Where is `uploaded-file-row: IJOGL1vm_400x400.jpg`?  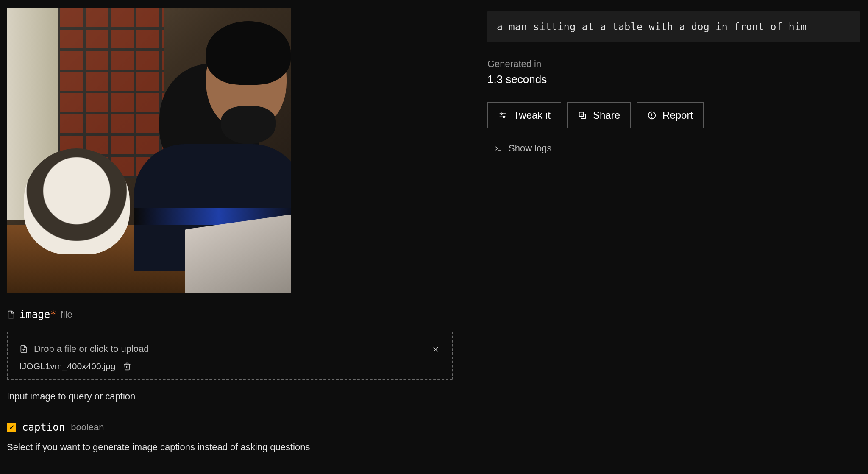 uploaded-file-row: IJOGL1vm_400x400.jpg is located at coordinates (230, 366).